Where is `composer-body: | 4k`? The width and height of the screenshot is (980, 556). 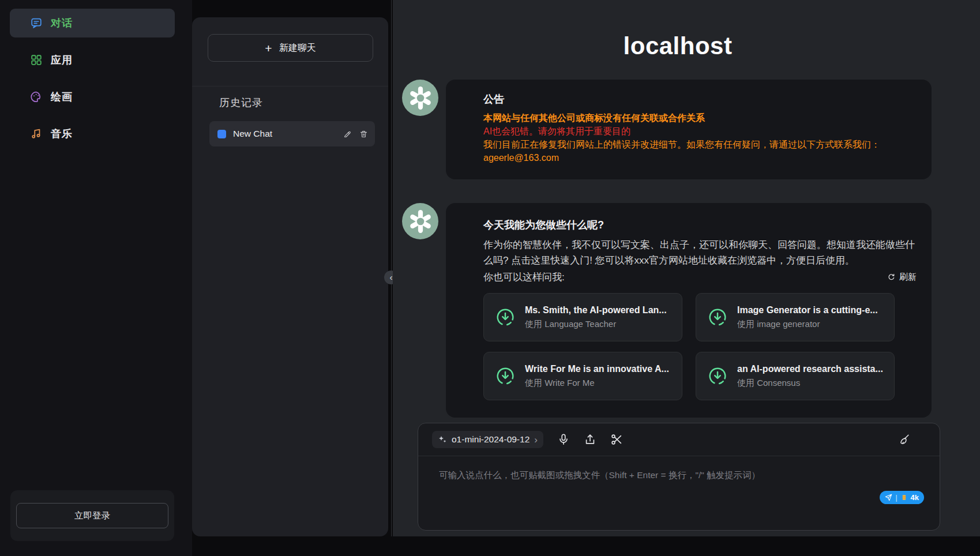
composer-body: | 4k is located at coordinates (679, 493).